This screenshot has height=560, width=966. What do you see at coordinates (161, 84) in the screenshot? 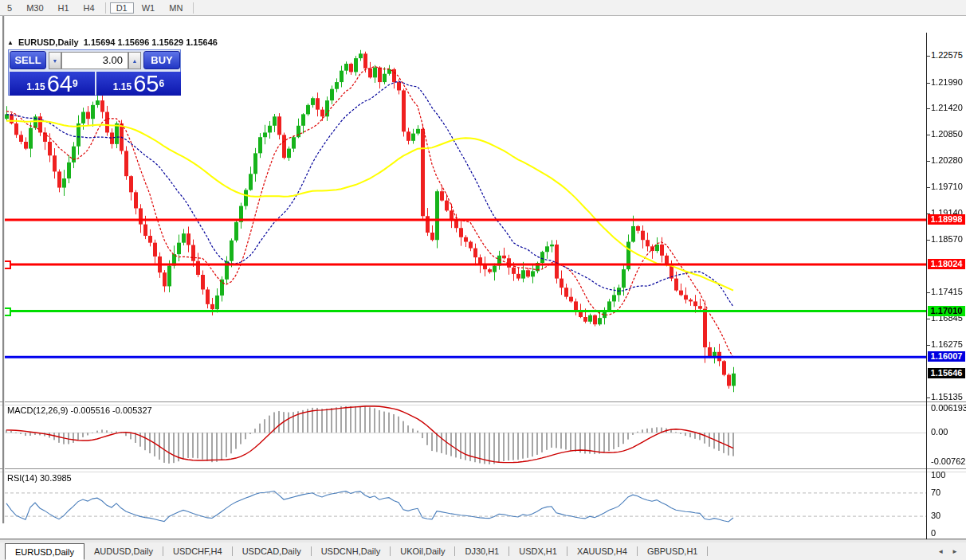
I see `buy-price-point: 6` at bounding box center [161, 84].